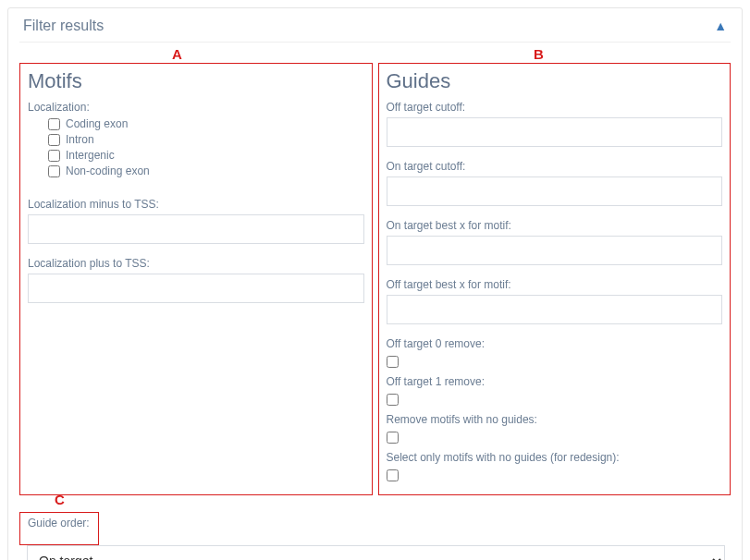 The width and height of the screenshot is (750, 560). What do you see at coordinates (54, 124) in the screenshot?
I see `coding-exon-checkbox` at bounding box center [54, 124].